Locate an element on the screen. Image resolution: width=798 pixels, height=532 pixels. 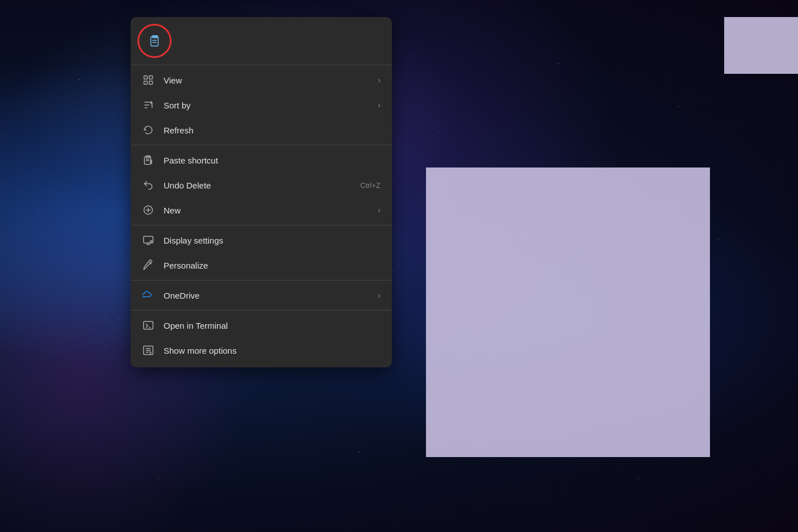
sort-by-arrow: › is located at coordinates (379, 105).